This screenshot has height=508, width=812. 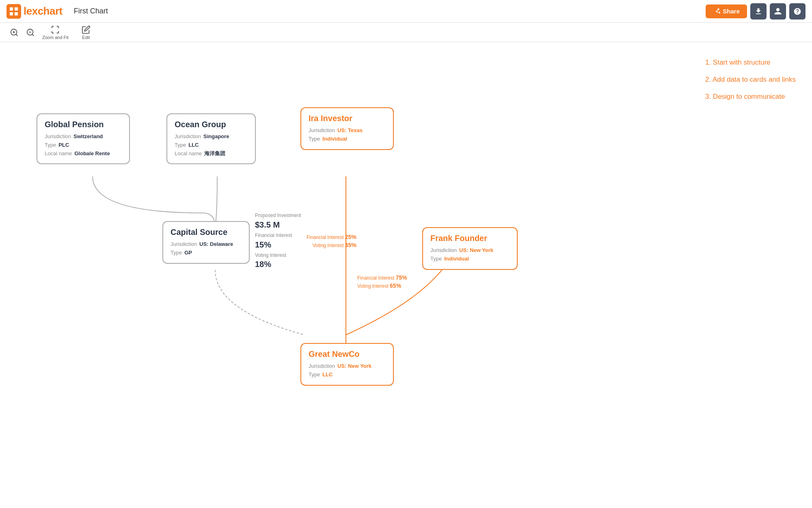 What do you see at coordinates (211, 137) in the screenshot?
I see `ocean-group-jurisdiction: Jurisdiction Singapore` at bounding box center [211, 137].